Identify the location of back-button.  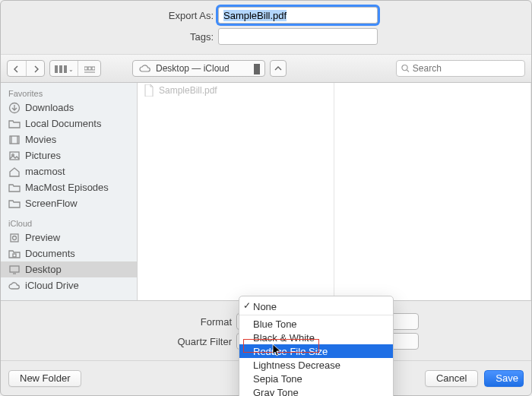
(17, 68).